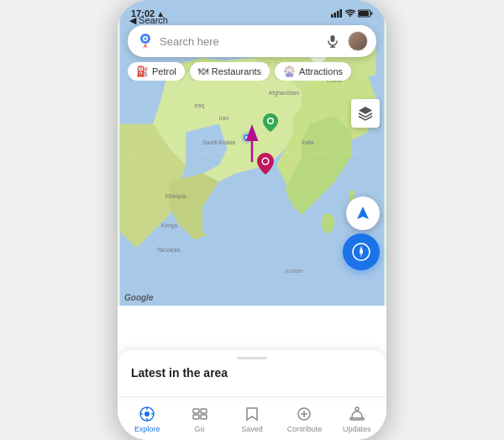  Describe the element at coordinates (358, 41) in the screenshot. I see `user-avatar` at that location.